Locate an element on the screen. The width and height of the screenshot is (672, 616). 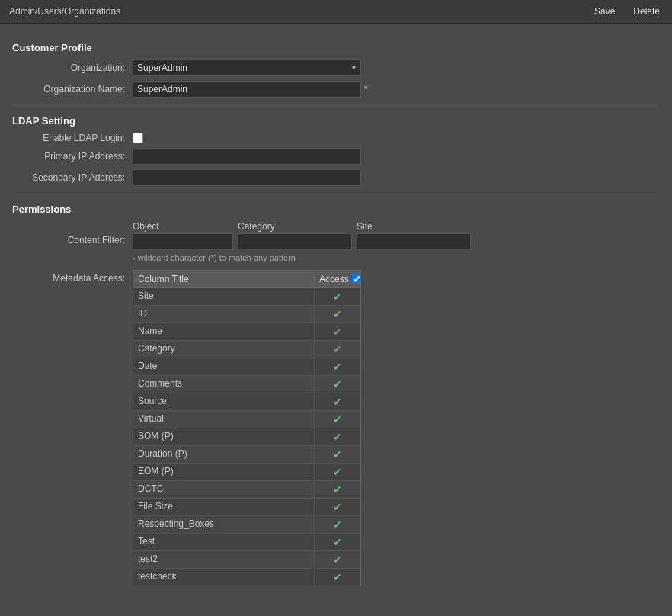
row-title: Respecting_Boxes is located at coordinates (224, 525).